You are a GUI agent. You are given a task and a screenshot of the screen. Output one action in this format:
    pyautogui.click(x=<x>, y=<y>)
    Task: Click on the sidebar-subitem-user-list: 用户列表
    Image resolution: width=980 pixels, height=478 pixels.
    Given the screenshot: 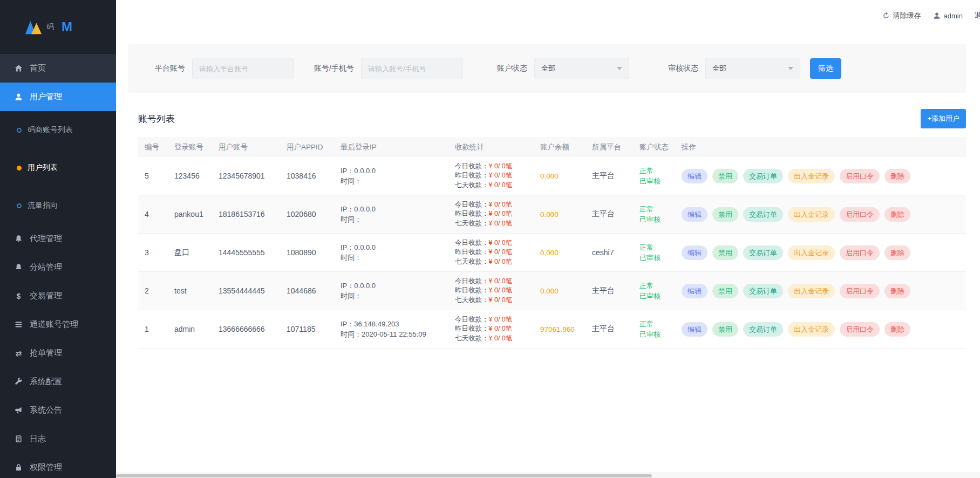 What is the action you would take?
    pyautogui.click(x=58, y=168)
    